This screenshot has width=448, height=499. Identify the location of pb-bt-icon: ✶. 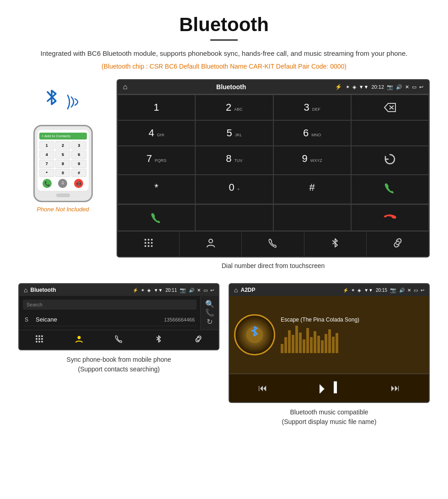
(143, 290).